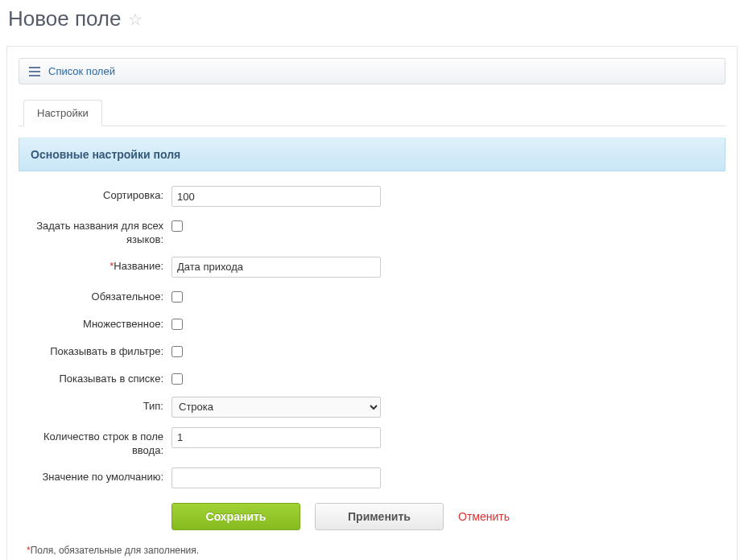 Image resolution: width=744 pixels, height=560 pixels. Describe the element at coordinates (99, 195) in the screenshot. I see `label-sort: Сортировка:` at that location.